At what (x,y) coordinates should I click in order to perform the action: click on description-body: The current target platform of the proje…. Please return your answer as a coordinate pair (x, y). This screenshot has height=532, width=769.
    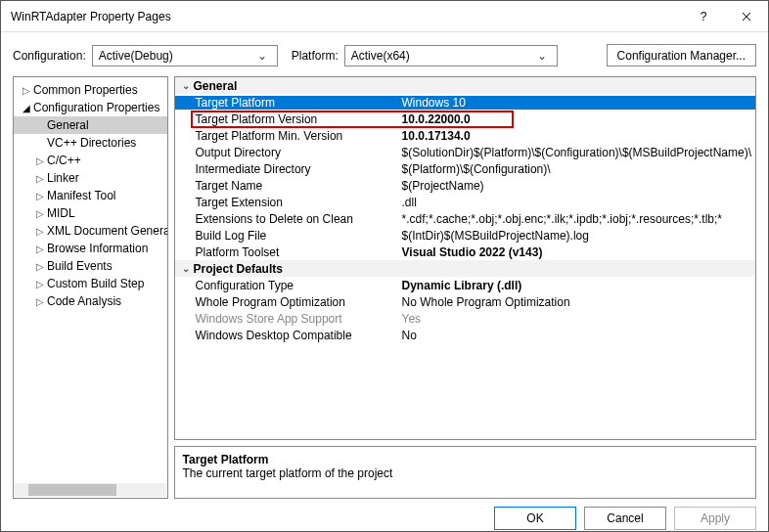
    Looking at the image, I should click on (466, 473).